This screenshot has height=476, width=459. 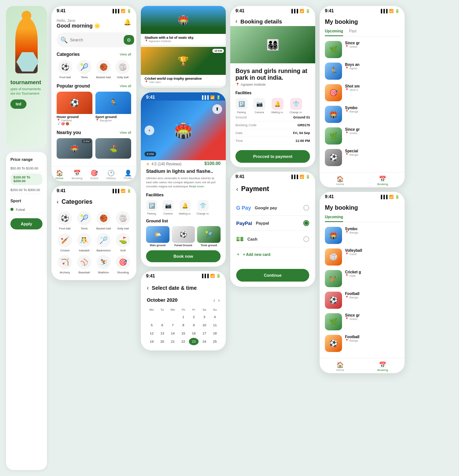 What do you see at coordinates (26, 190) in the screenshot?
I see `filter-price-3: $250.00 To $300.00` at bounding box center [26, 190].